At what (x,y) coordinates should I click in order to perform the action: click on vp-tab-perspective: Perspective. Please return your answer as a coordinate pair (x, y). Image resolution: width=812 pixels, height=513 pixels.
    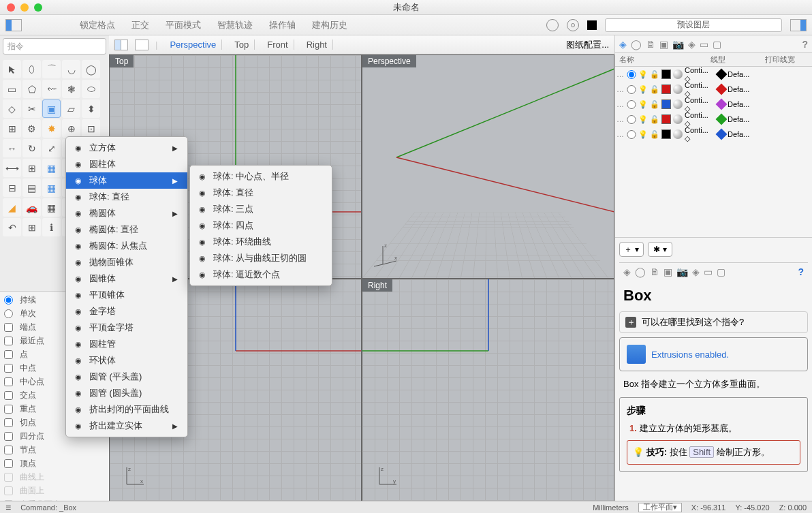
    Looking at the image, I should click on (193, 45).